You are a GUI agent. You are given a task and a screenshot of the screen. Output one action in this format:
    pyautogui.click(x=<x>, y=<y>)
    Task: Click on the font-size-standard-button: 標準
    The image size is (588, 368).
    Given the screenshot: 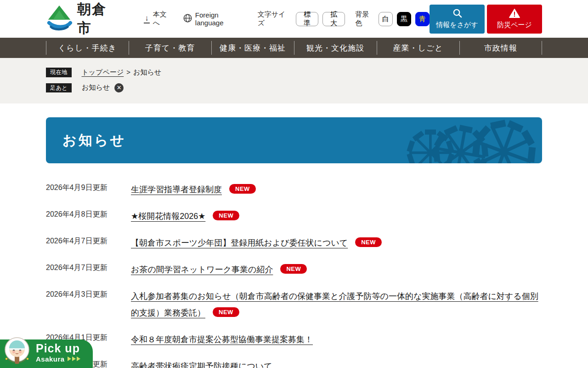 What is the action you would take?
    pyautogui.click(x=307, y=19)
    